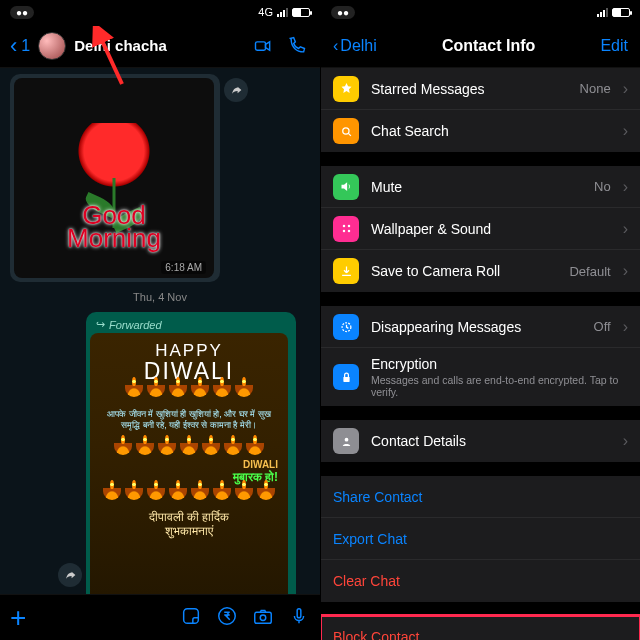  Describe the element at coordinates (189, 531) in the screenshot. I see `diwali-hindi-b2: शुभकामनाएं` at that location.